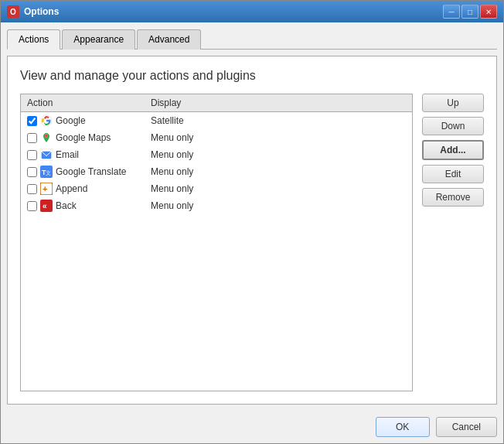  I want to click on table-row: «BackMenu only, so click(216, 206).